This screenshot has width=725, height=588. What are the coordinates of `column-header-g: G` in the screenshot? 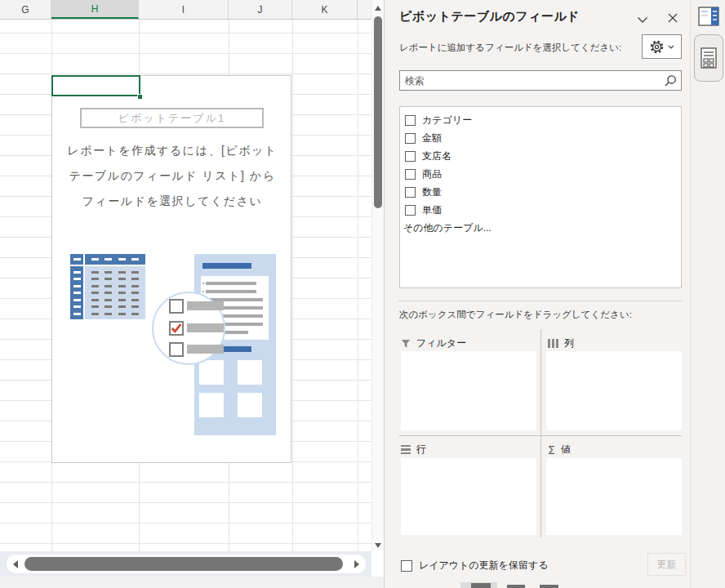 It's located at (26, 10).